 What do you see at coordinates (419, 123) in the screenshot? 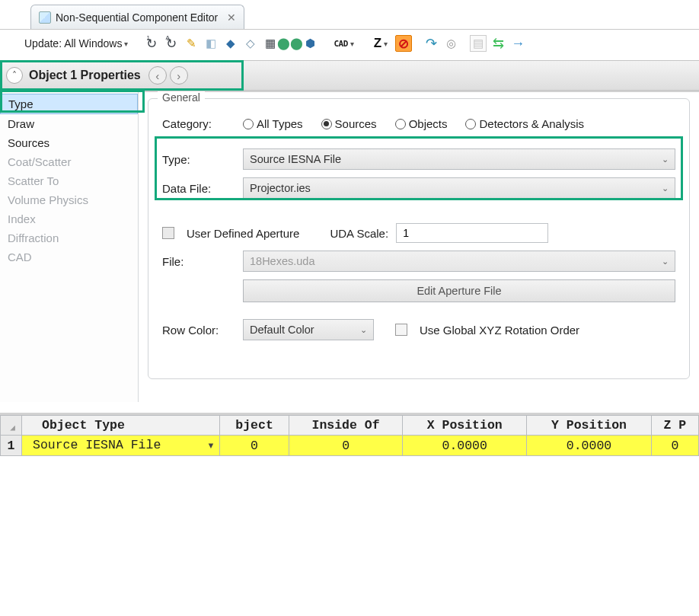
I see `category-row: Category: All Types Sources Objects Dete…` at bounding box center [419, 123].